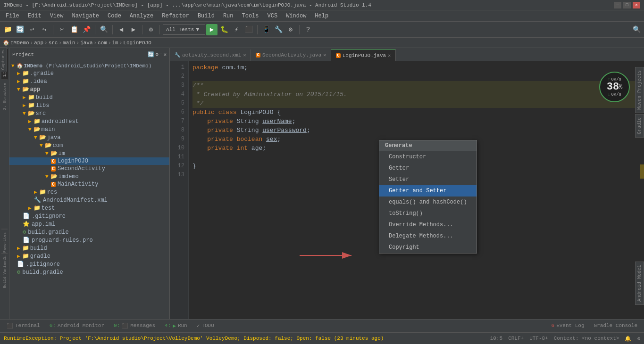 The width and height of the screenshot is (644, 344). I want to click on ctx-menu-override: Override Methods..., so click(428, 225).